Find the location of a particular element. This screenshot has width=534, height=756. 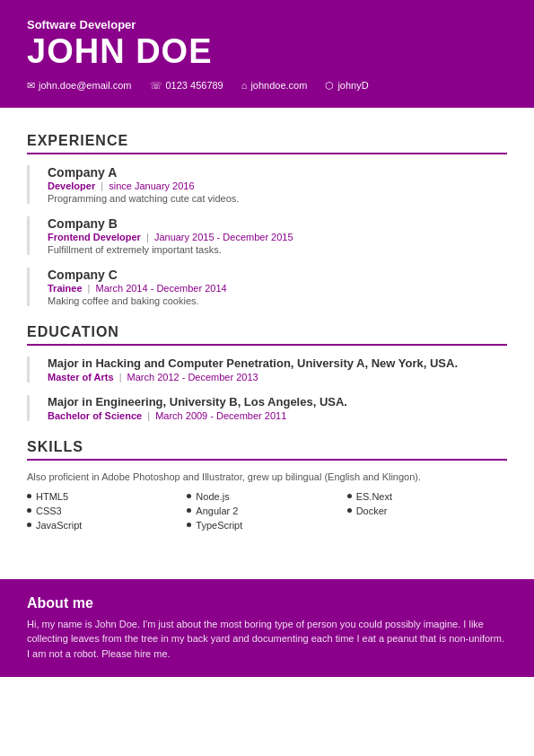

email-icon: ✉ is located at coordinates (31, 86).